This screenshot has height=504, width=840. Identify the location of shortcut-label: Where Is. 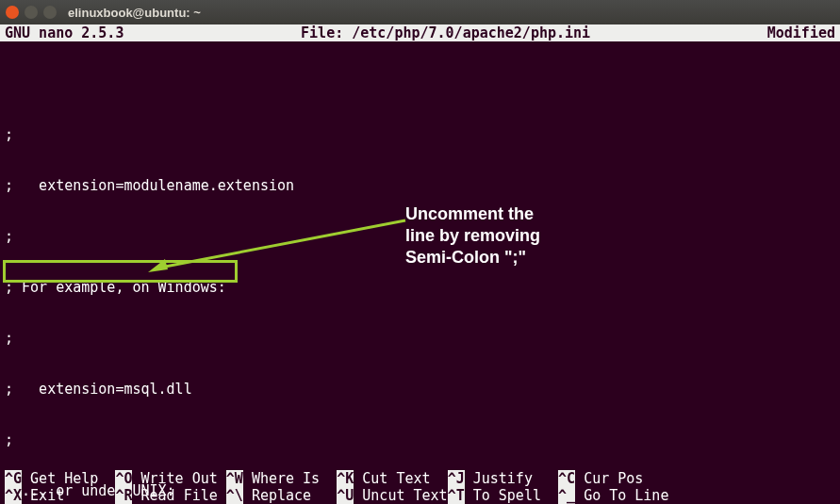
(286, 479).